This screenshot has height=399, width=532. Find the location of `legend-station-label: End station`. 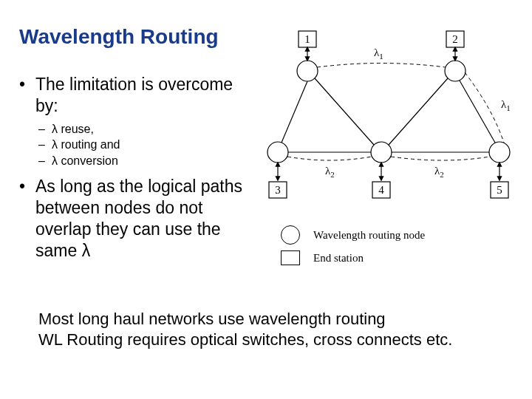

legend-station-label: End station is located at coordinates (338, 259).